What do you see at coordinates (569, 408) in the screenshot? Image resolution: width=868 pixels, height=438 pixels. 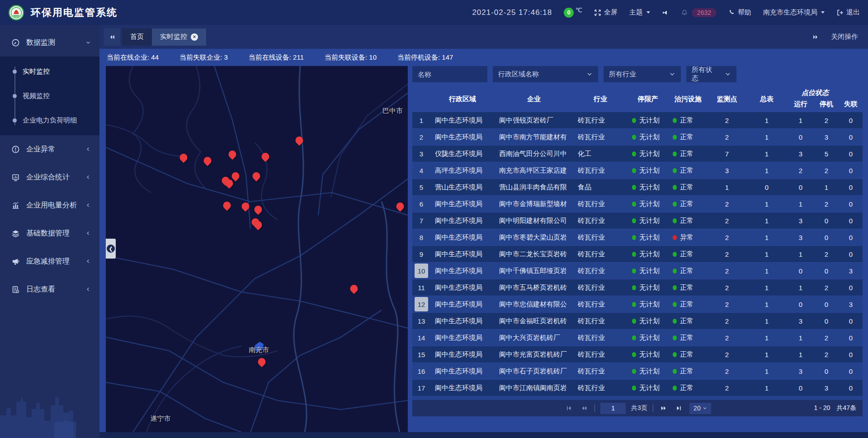 I see `first-page-button` at bounding box center [569, 408].